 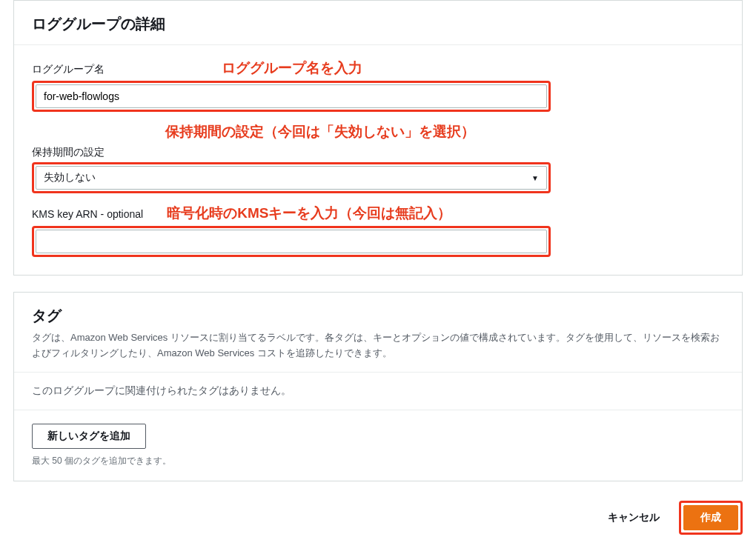 I want to click on highlight-box-name, so click(x=291, y=96).